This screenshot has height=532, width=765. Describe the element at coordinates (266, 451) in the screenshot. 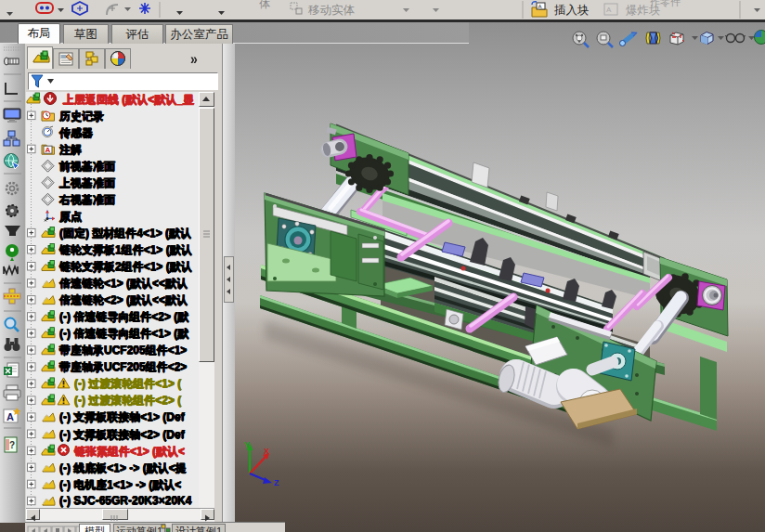

I see `svg-text: X` at that location.